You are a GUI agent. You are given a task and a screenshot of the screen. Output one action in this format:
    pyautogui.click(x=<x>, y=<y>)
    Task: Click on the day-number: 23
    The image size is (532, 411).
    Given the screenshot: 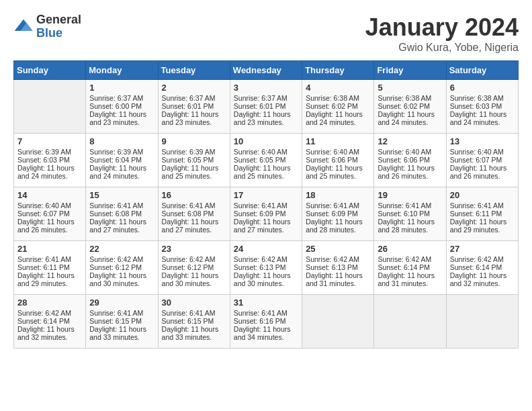 What is the action you would take?
    pyautogui.click(x=194, y=248)
    